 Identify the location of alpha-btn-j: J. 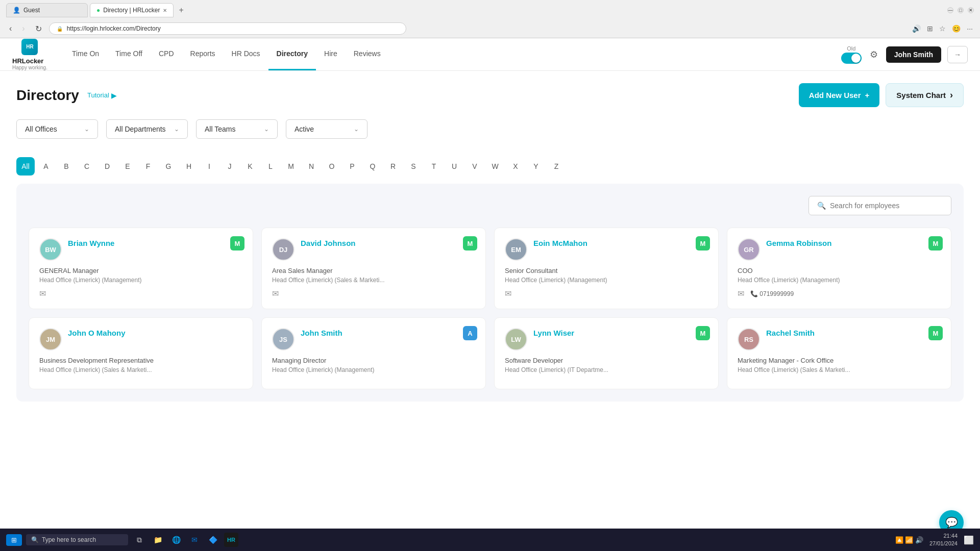
(230, 166).